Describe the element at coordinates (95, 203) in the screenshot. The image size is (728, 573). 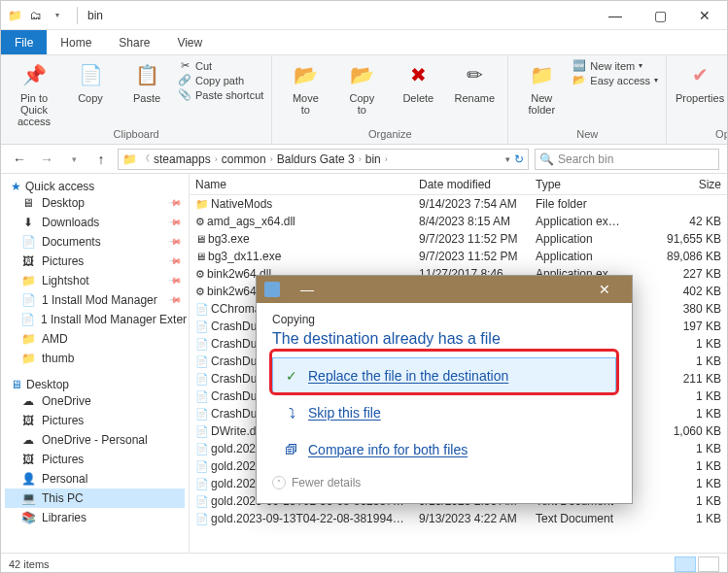
I see `sidebar-item: 🖥Desktop` at that location.